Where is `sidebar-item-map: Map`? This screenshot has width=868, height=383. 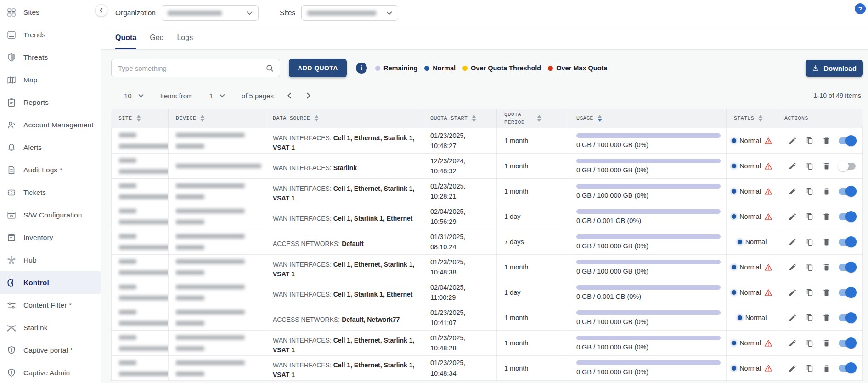
sidebar-item-map: Map is located at coordinates (51, 80).